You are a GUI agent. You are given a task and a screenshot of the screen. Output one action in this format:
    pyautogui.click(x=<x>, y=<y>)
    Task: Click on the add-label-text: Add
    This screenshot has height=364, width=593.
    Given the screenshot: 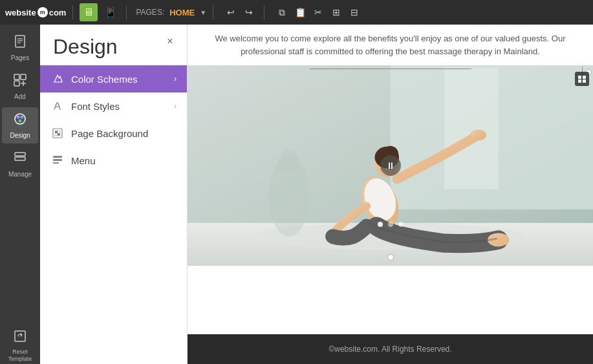 What is the action you would take?
    pyautogui.click(x=20, y=97)
    